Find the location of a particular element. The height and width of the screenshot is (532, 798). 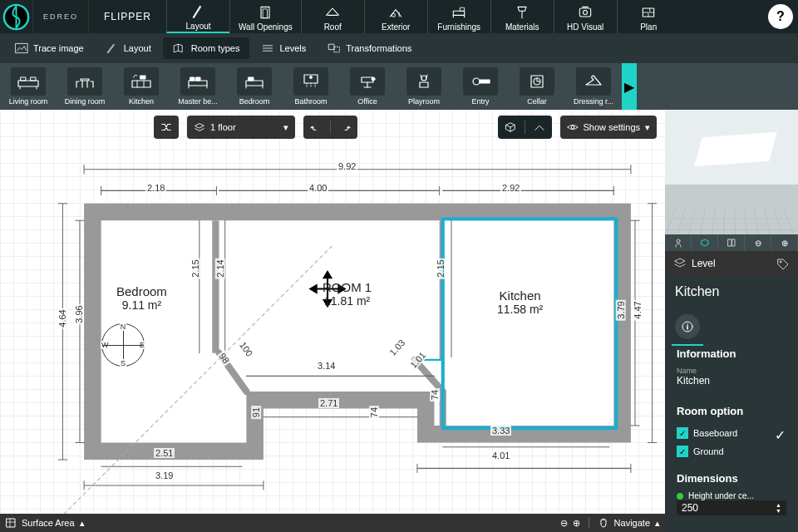

room-label-kitchen: Kitchen 11.58 m² is located at coordinates (520, 303).